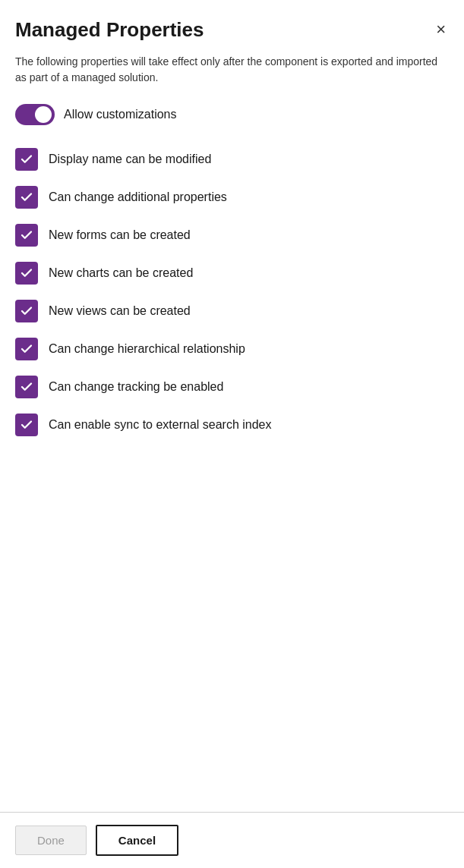  What do you see at coordinates (232, 159) in the screenshot?
I see `checkbox-row: Display name can be modified` at bounding box center [232, 159].